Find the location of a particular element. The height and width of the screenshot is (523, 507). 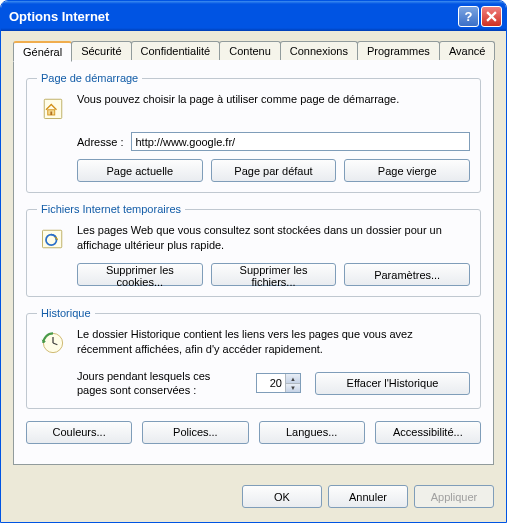

tab-general: Général is located at coordinates (42, 52).